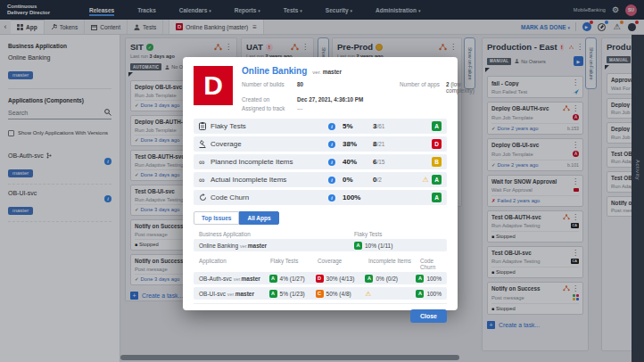 The width and height of the screenshot is (644, 362). What do you see at coordinates (259, 218) in the screenshot?
I see `all-apps-button: All Apps` at bounding box center [259, 218].